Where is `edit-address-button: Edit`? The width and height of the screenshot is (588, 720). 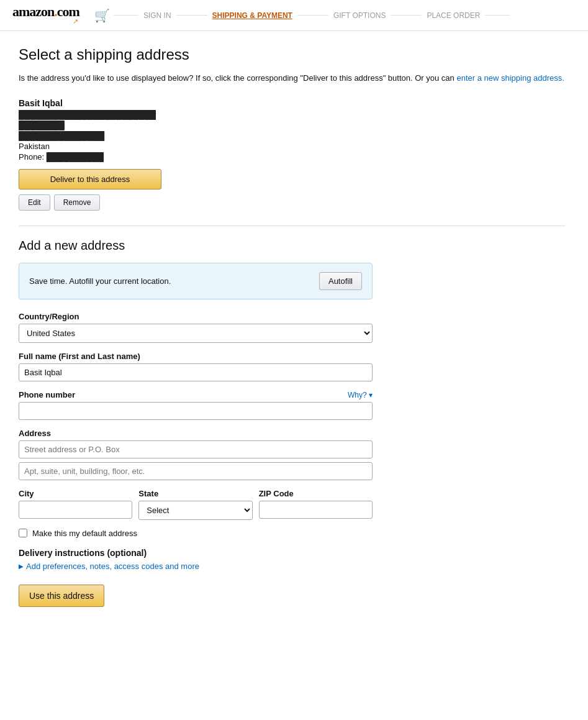 edit-address-button: Edit is located at coordinates (35, 203).